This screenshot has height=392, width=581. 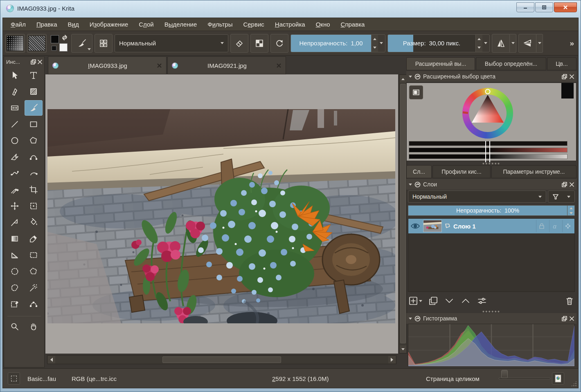 I want to click on tool-select-shapes, so click(x=15, y=75).